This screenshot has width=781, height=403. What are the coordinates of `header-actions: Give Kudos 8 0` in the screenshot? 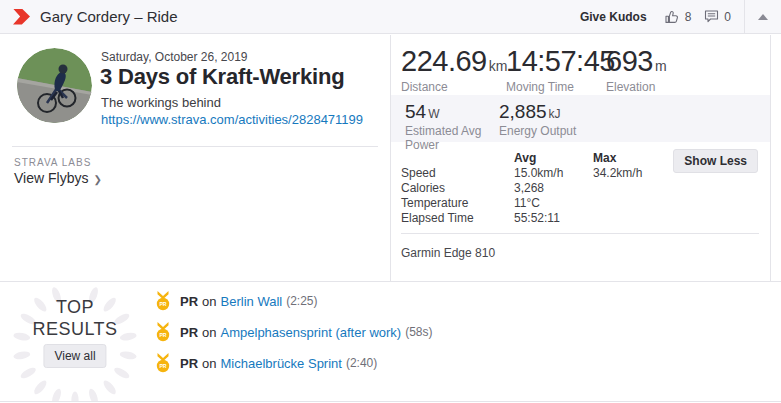 It's located at (680, 16).